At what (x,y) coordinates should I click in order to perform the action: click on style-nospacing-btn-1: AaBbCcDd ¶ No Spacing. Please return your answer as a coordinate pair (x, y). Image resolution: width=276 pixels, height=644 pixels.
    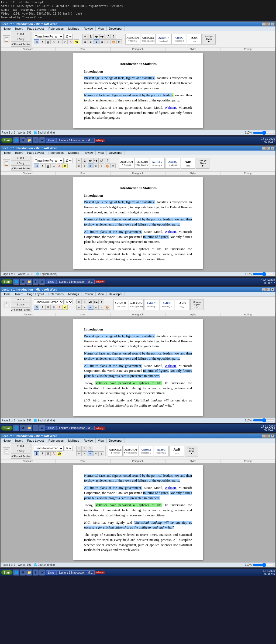
    Looking at the image, I should click on (148, 39).